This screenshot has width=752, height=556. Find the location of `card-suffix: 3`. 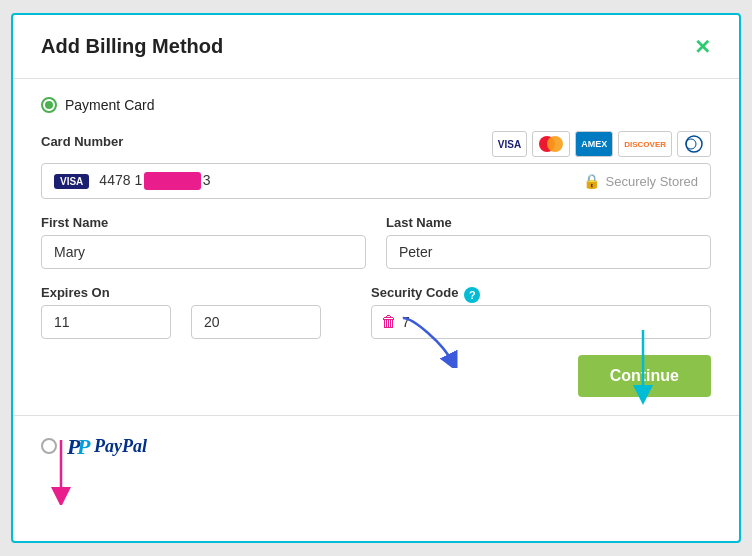

card-suffix: 3 is located at coordinates (207, 180).